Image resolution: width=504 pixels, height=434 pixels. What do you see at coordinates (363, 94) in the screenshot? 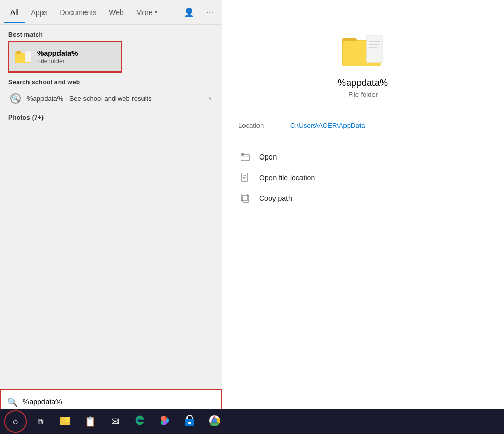
I see `detail-folder-type: File folder` at bounding box center [363, 94].